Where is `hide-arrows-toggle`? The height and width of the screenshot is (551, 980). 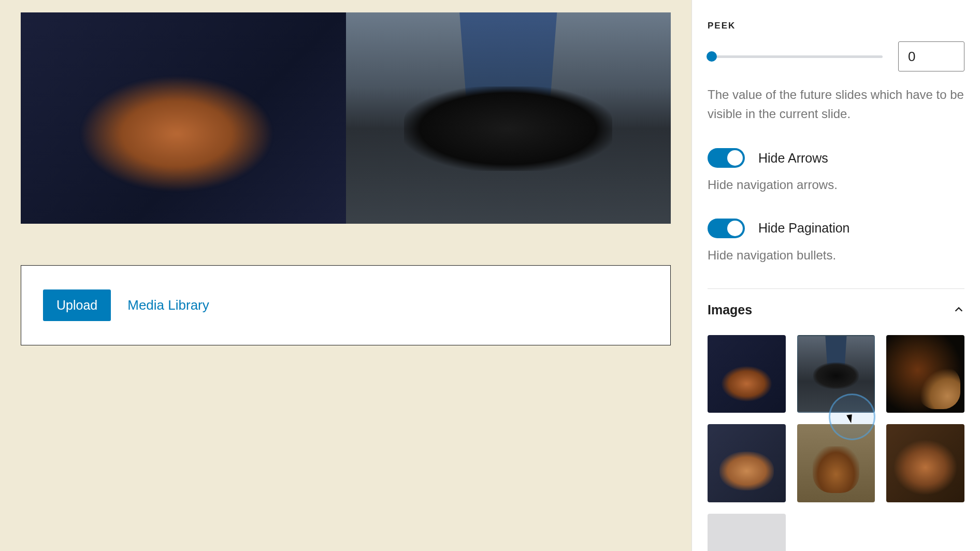
hide-arrows-toggle is located at coordinates (726, 158).